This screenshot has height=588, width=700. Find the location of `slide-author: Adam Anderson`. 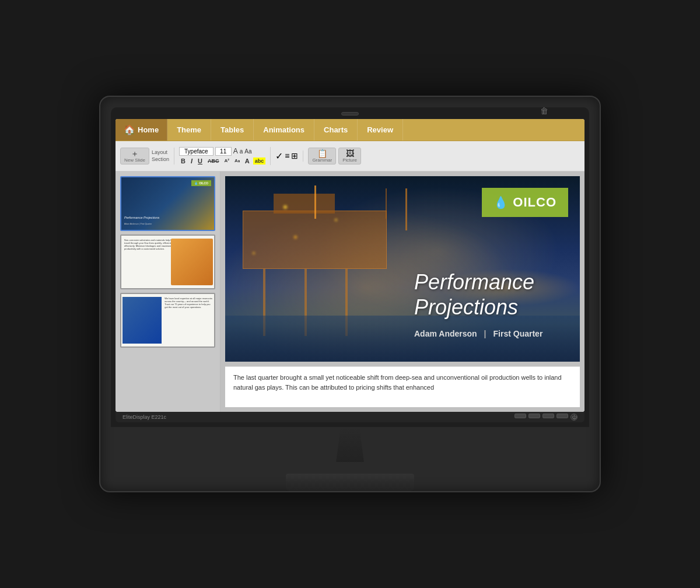

slide-author: Adam Anderson is located at coordinates (446, 334).